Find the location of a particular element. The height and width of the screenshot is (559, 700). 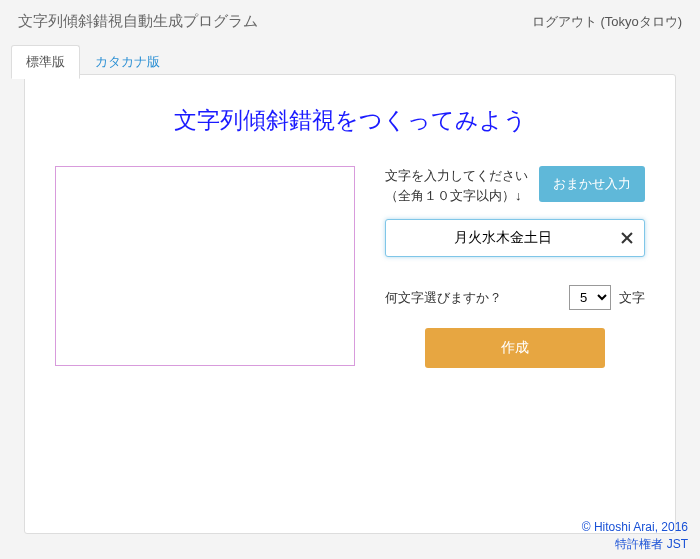

instruction-line2: （全角１０文字以内）↓ is located at coordinates (454, 196).